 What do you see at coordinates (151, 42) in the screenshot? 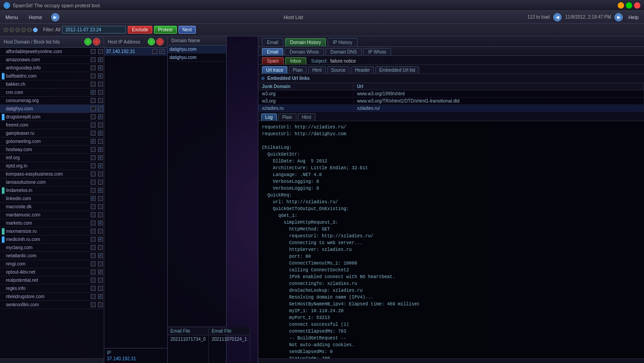
I see `hostip-add-button` at bounding box center [151, 42].